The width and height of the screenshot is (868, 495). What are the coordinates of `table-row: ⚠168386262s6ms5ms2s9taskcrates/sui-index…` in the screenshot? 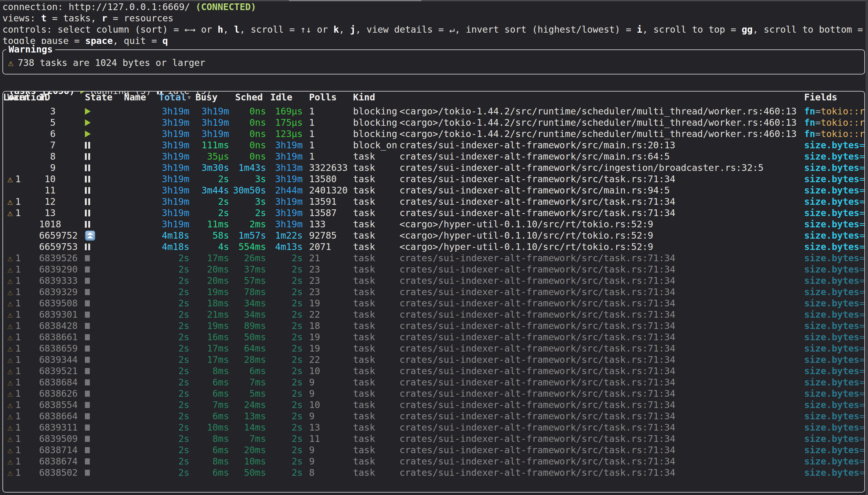 It's located at (434, 394).